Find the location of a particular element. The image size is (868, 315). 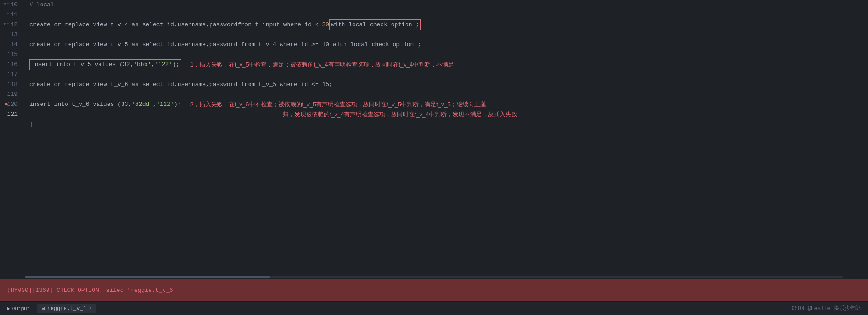

scrollbar-track is located at coordinates (434, 277).